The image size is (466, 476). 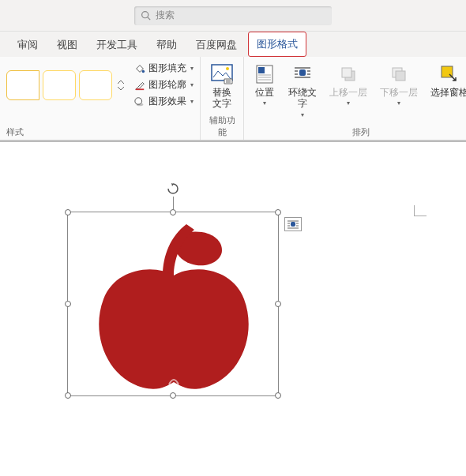 What do you see at coordinates (174, 305) in the screenshot?
I see `apple-shape` at bounding box center [174, 305].